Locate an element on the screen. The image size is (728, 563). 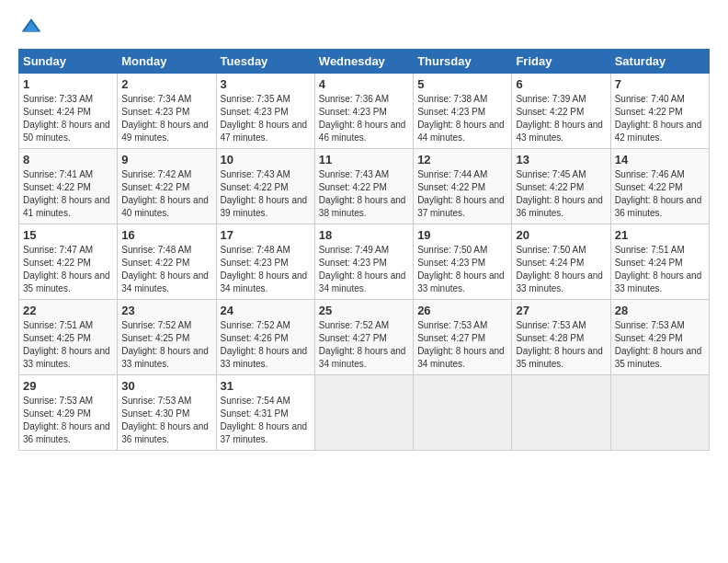
day-info: Sunrise: 7:42 AMSunset: 4:22 PMDaylight:… is located at coordinates (166, 194).